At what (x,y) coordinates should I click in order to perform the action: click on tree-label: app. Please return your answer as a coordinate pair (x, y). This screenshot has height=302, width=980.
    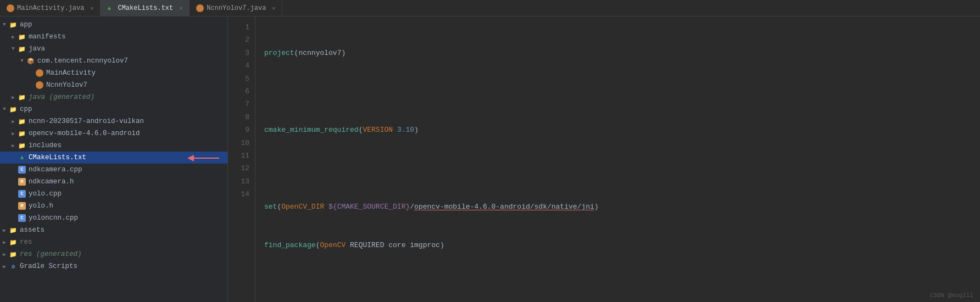
    Looking at the image, I should click on (122, 25).